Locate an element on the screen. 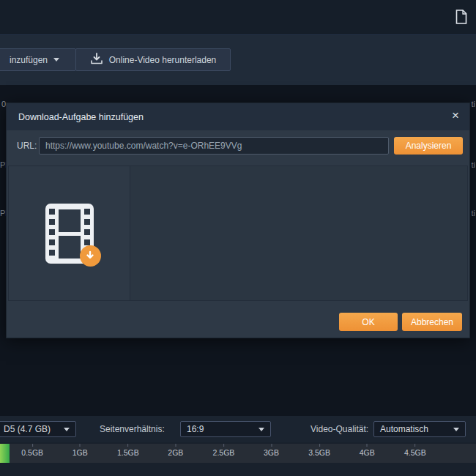 The image size is (476, 476). add-files-button: inzufügen is located at coordinates (38, 60).